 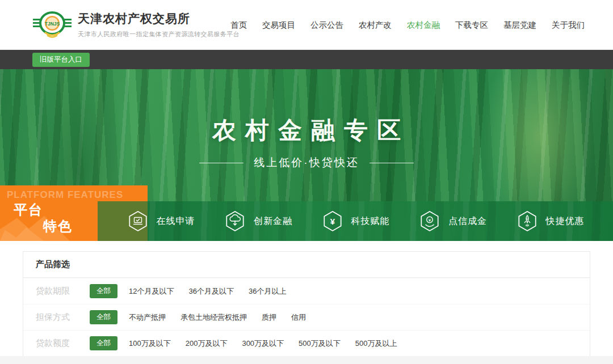 I want to click on nav-item-about-us: 关于我们, so click(x=568, y=25).